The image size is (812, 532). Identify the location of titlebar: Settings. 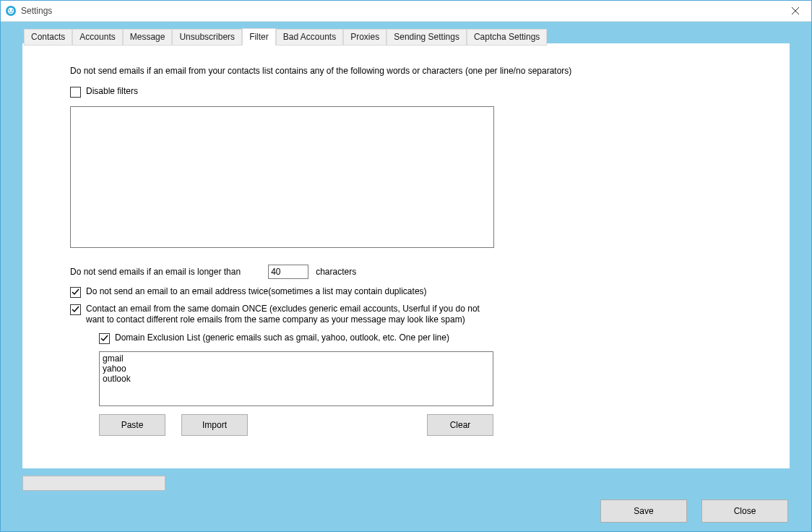
(406, 12).